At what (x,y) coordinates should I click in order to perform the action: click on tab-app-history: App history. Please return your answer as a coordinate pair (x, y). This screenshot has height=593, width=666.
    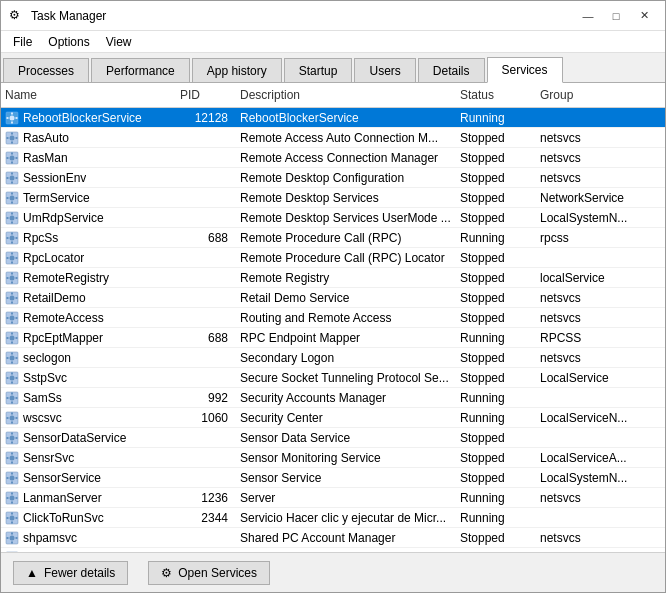
    Looking at the image, I should click on (237, 70).